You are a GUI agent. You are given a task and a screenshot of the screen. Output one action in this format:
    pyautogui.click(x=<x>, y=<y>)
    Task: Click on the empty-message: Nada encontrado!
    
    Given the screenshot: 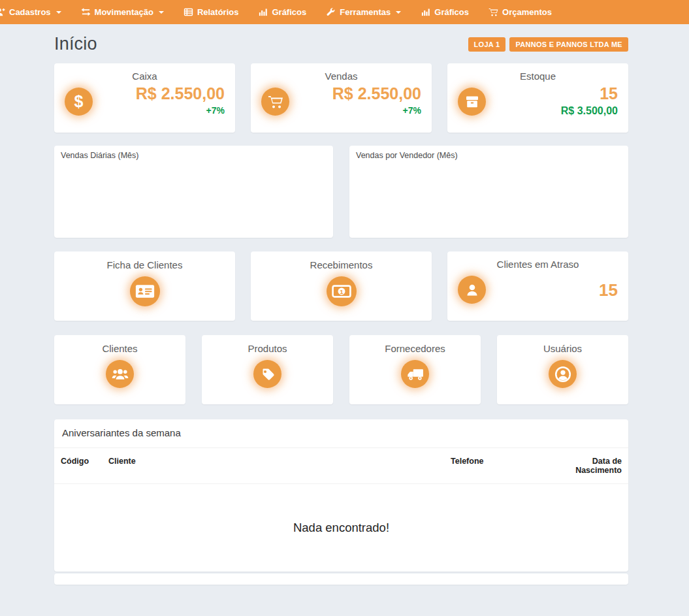 What is the action you would take?
    pyautogui.click(x=341, y=528)
    